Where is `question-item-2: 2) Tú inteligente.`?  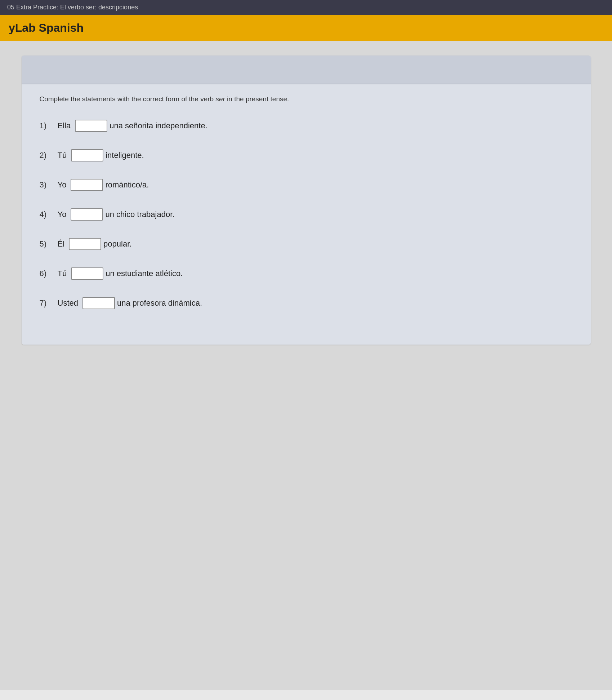
question-item-2: 2) Tú inteligente. is located at coordinates (306, 155).